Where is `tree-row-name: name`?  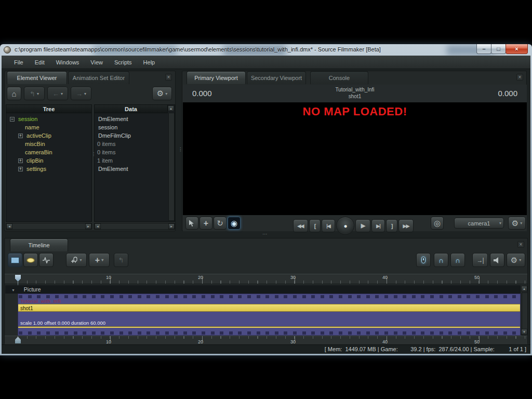
tree-row-name: name is located at coordinates (32, 127).